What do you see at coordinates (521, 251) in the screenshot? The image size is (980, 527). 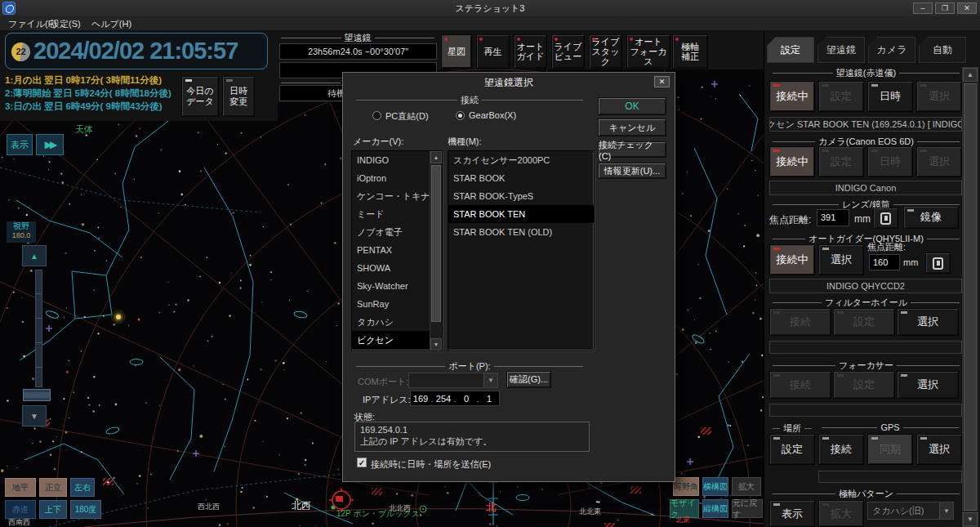 I see `model-list: スカイセンサー2000PCSTAR BOOKSTAR BOOK-TypeSSTA…` at bounding box center [521, 251].